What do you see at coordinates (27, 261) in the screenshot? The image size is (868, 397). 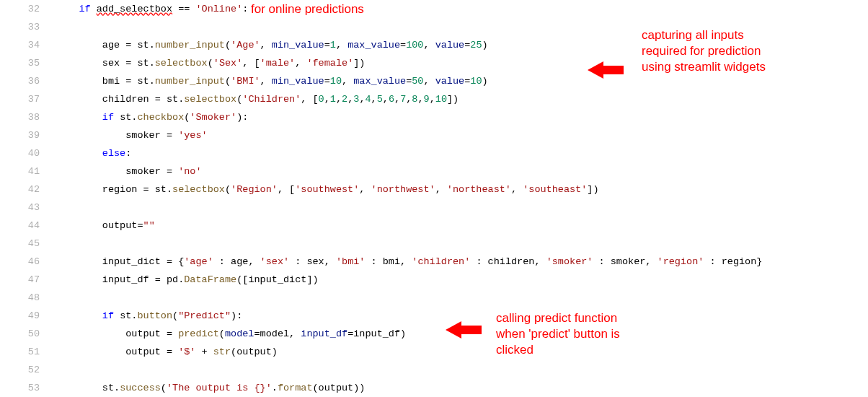 I see `line-number: 46` at bounding box center [27, 261].